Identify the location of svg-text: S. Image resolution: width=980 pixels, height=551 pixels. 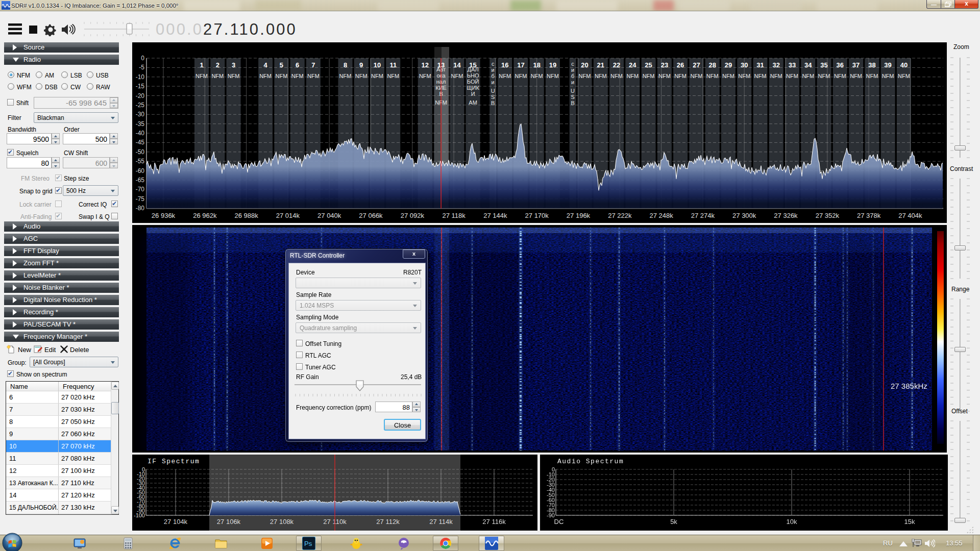
(493, 97).